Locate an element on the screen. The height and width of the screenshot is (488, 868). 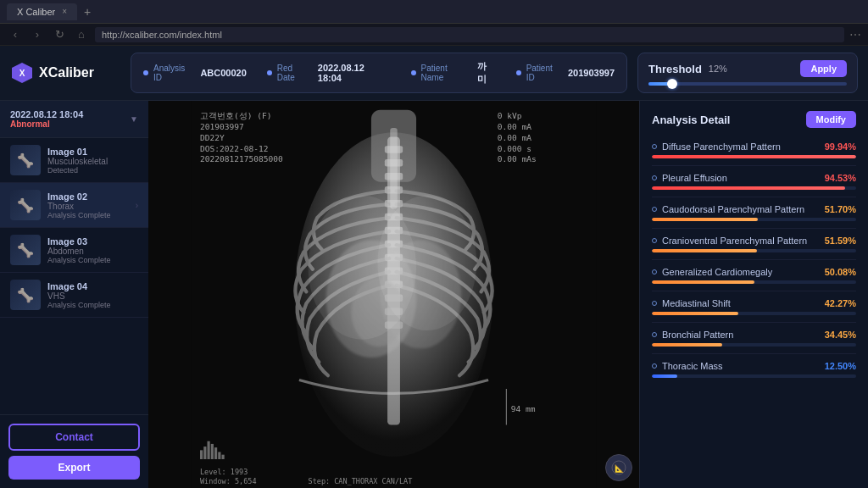
condition-name-area-2: Pleural Effusion is located at coordinates (690, 178).